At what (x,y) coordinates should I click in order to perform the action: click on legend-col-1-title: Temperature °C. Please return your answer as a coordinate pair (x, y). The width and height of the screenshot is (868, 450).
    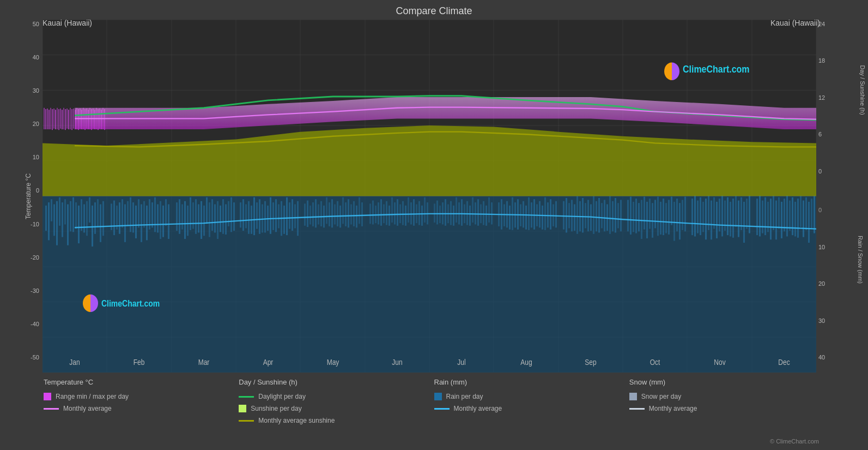
    Looking at the image, I should click on (141, 382).